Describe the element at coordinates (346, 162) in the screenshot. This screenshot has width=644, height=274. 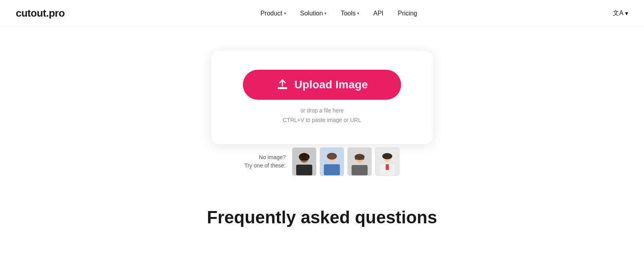
I see `sample-images` at that location.